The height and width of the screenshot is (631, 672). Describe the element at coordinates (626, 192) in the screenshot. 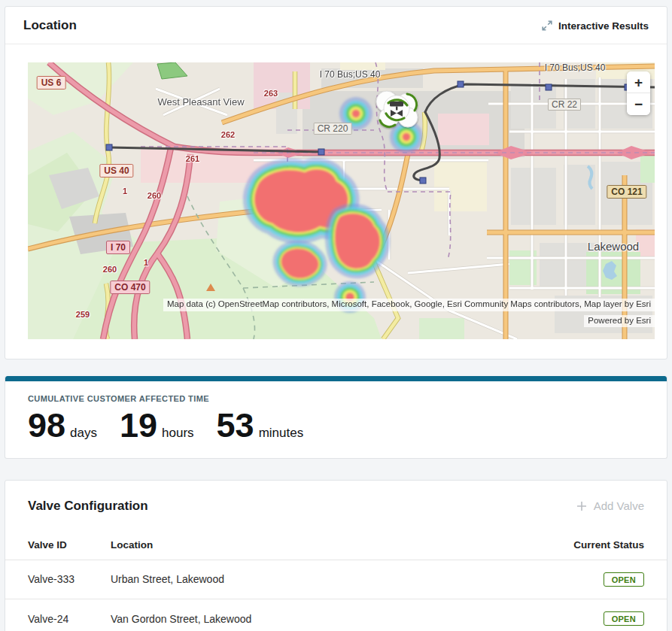

I see `map-shield-co121: CO 121` at that location.